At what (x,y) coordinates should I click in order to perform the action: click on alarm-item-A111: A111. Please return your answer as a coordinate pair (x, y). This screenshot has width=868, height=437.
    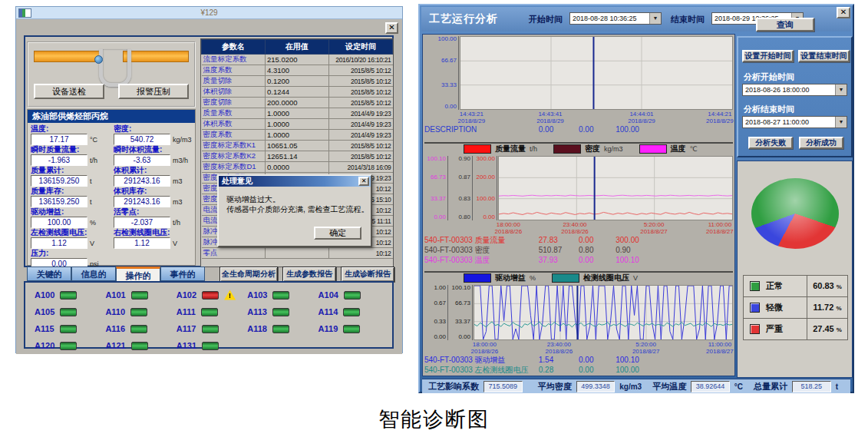
    Looking at the image, I should click on (212, 312).